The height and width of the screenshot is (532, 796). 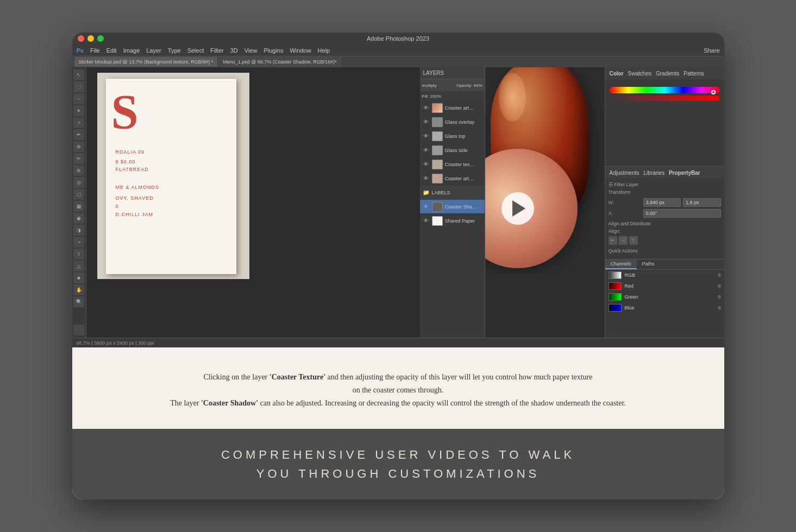 I want to click on menu-type: Type, so click(x=174, y=50).